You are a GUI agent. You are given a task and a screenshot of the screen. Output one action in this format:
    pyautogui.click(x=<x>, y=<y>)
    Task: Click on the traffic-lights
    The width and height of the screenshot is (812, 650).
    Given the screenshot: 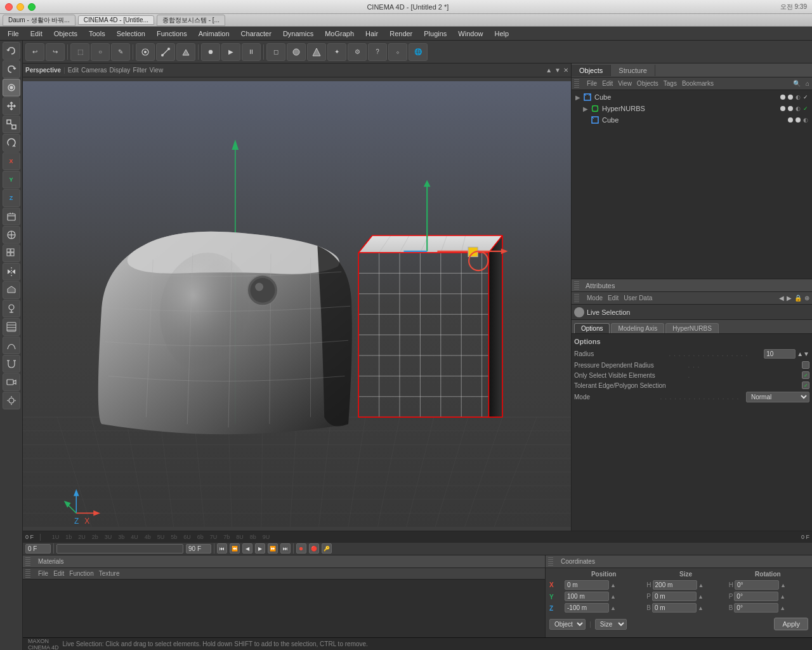 What is the action you would take?
    pyautogui.click(x=20, y=7)
    